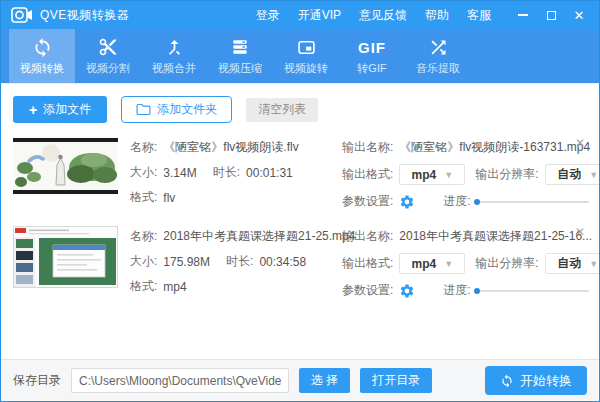 The width and height of the screenshot is (600, 402). I want to click on tab-label: 视频旋转, so click(306, 68).